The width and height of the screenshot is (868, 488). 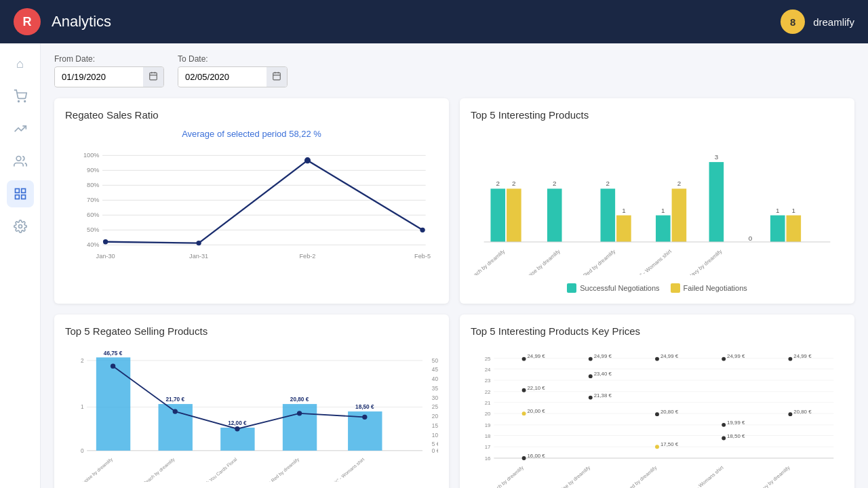 I want to click on svg-text: 23,40 €, so click(x=604, y=374).